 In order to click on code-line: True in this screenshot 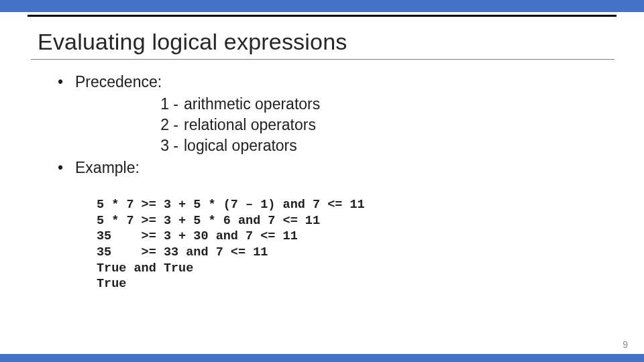, I will do `click(111, 284)`.